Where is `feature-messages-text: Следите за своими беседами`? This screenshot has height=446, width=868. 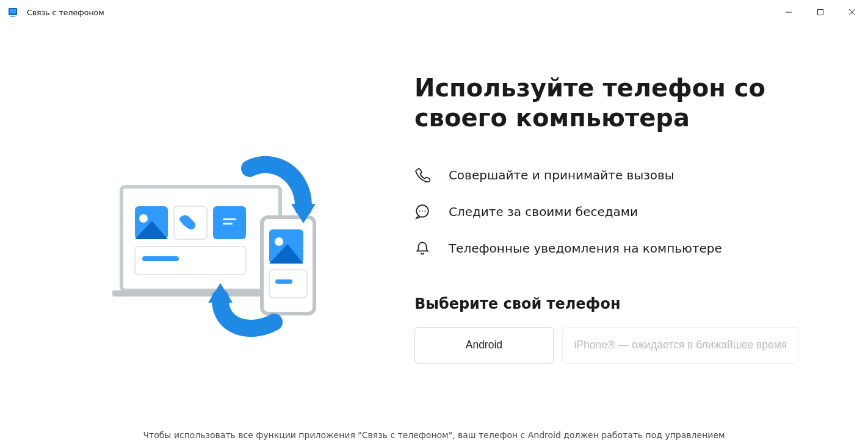 feature-messages-text: Следите за своими беседами is located at coordinates (543, 212).